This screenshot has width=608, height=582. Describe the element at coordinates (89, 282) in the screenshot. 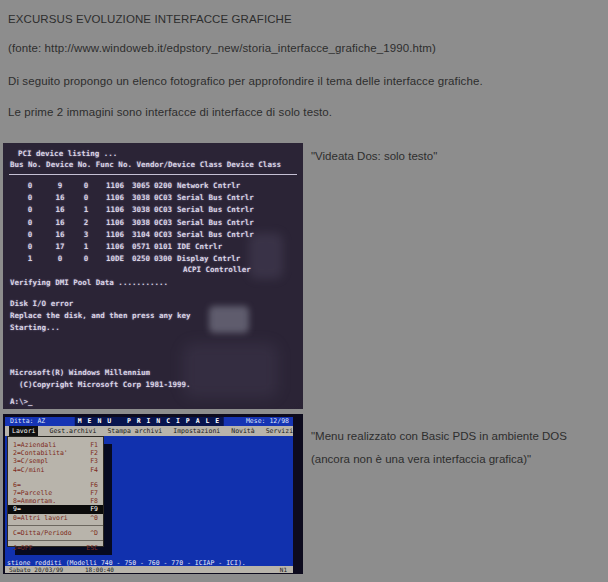

I see `verifying-dmi-line: Verifying DMI Pool Data ...........` at that location.